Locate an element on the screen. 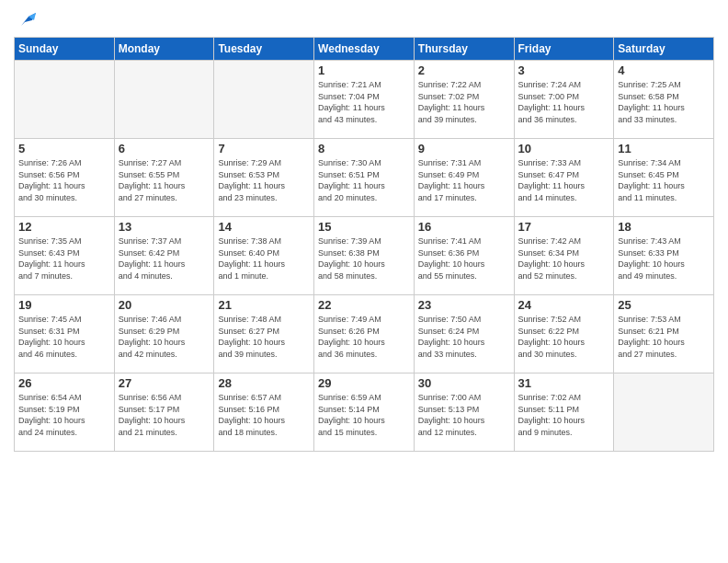 The height and width of the screenshot is (563, 728). day-info: Sunrise: 7:38 AM Sunset: 6:40 PM Dayligh… is located at coordinates (264, 259).